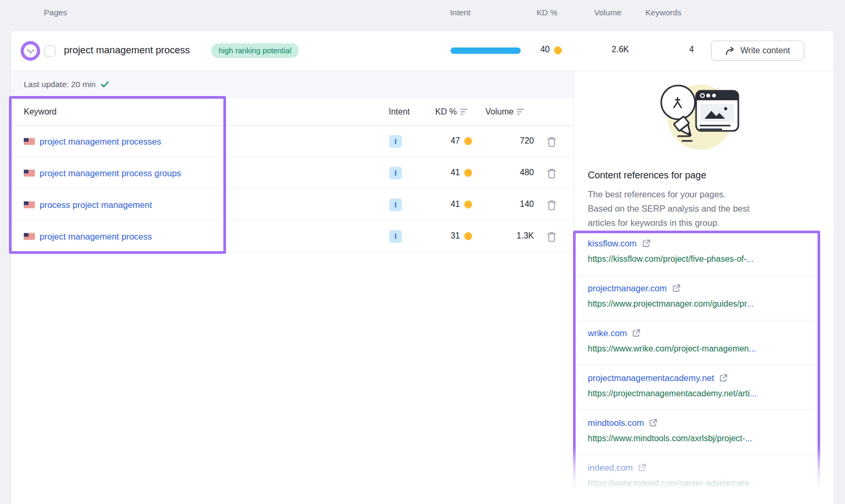 The width and height of the screenshot is (845, 504). What do you see at coordinates (105, 84) in the screenshot?
I see `check-icon` at bounding box center [105, 84].